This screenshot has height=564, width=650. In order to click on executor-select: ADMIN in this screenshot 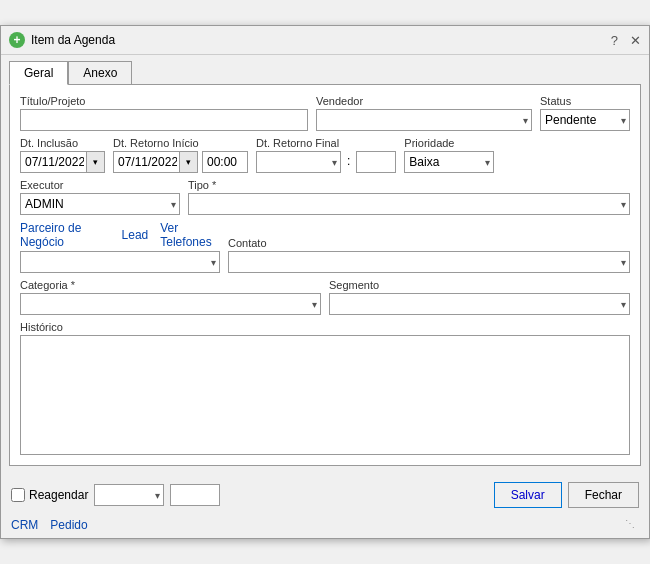, I will do `click(100, 204)`.